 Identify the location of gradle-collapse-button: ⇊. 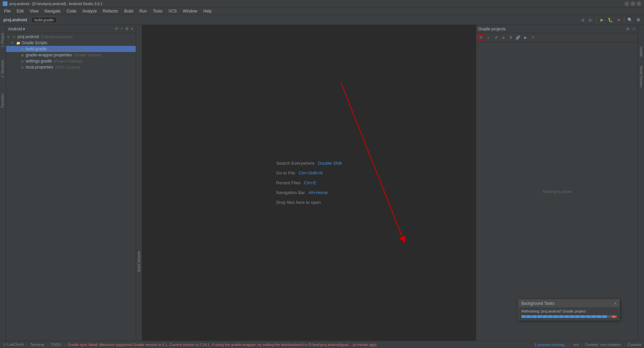
(503, 38).